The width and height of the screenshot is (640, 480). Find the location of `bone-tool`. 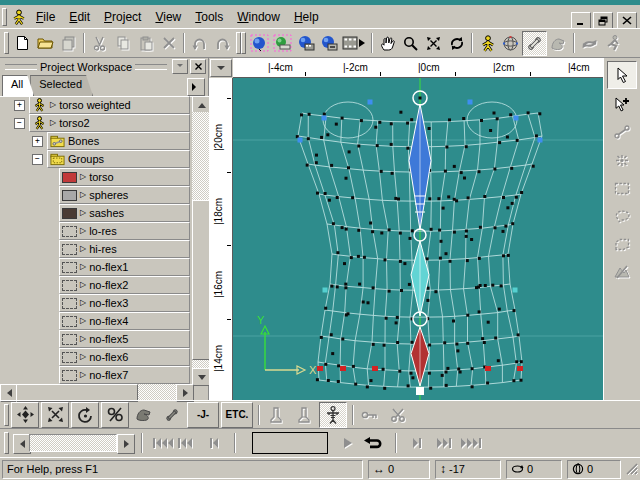

bone-tool is located at coordinates (622, 132).